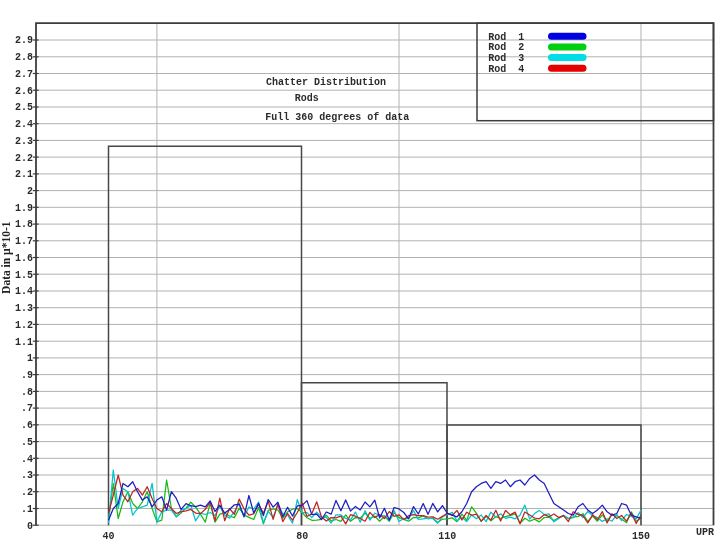 This screenshot has width=723, height=545. What do you see at coordinates (24, 58) in the screenshot?
I see `svg-text: 2.8` at bounding box center [24, 58].